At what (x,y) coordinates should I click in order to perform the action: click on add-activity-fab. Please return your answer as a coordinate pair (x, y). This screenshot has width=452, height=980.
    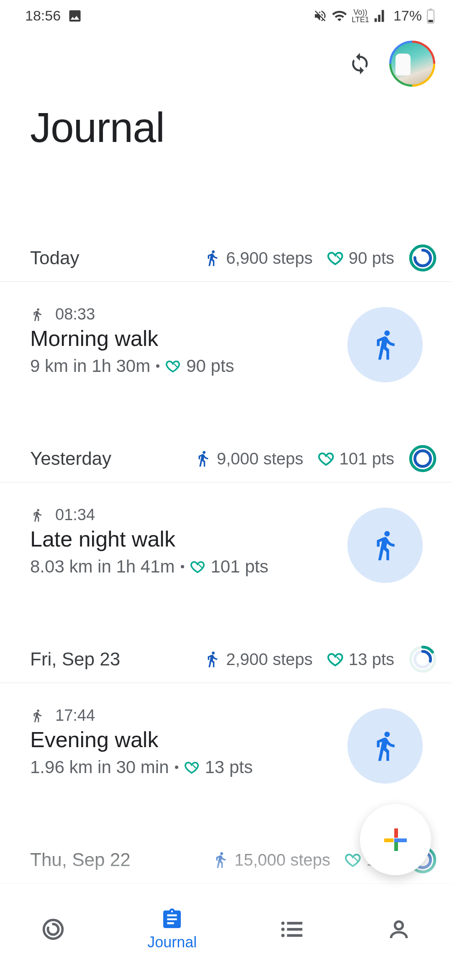
    Looking at the image, I should click on (396, 840).